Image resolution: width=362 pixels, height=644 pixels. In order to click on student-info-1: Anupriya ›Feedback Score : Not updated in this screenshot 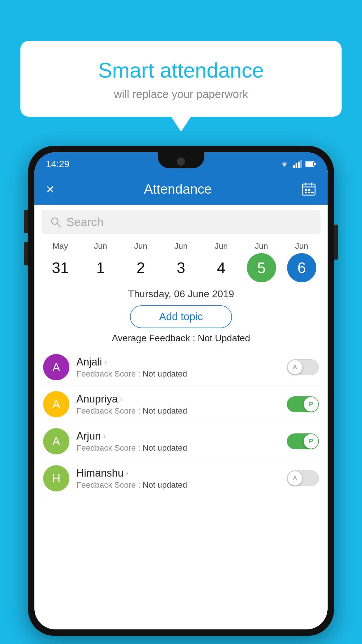, I will do `click(178, 404)`.